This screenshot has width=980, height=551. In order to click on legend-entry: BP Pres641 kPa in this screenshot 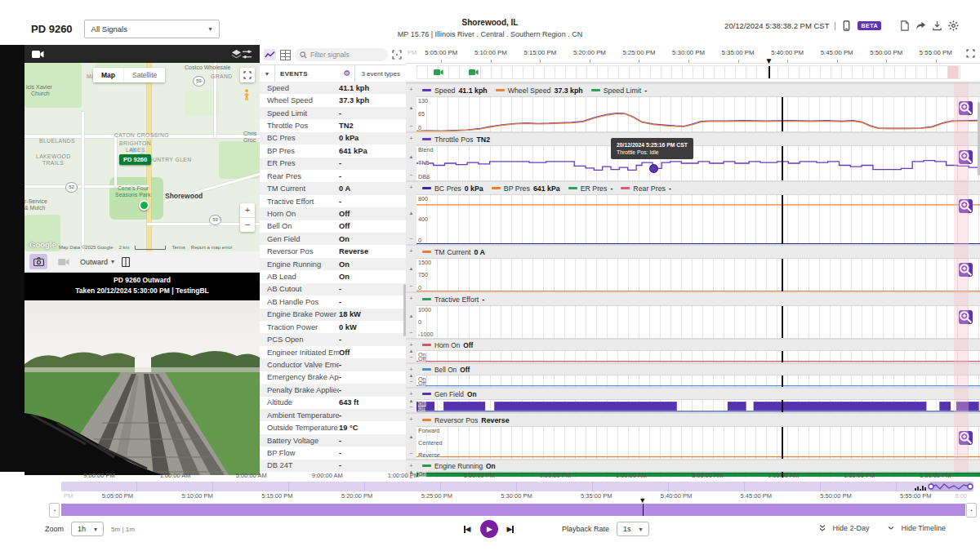, I will do `click(526, 189)`.